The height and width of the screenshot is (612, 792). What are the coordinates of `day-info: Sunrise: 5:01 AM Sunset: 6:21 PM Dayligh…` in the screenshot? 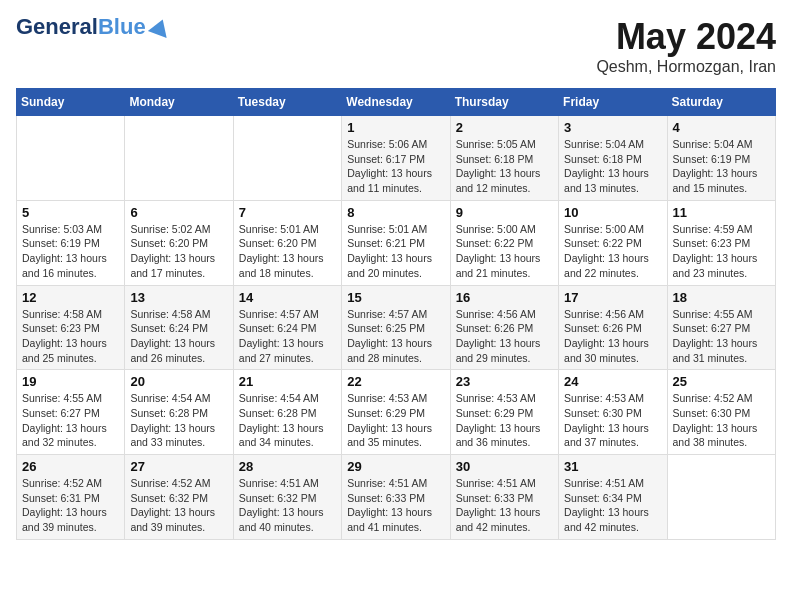 It's located at (396, 252).